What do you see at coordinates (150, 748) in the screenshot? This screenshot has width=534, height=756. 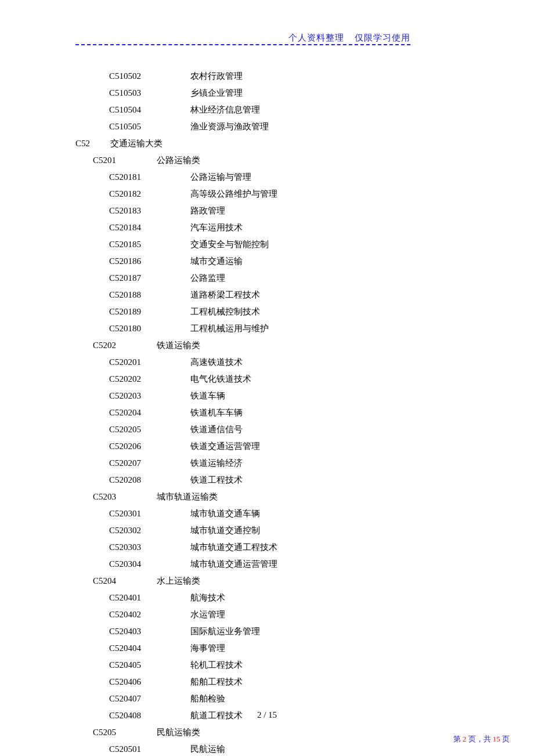 I see `item-code: C520501` at bounding box center [150, 748].